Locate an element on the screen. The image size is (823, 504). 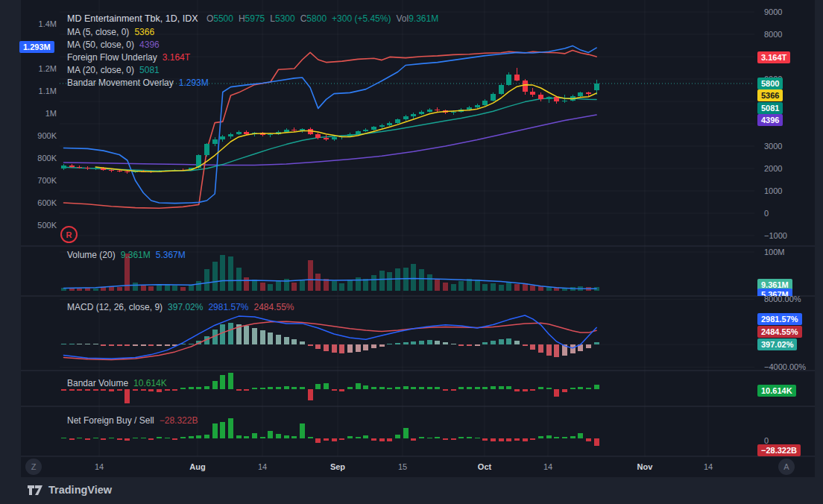
indicator-legend-row: Bandar Movement Overlay1.293M is located at coordinates (140, 84).